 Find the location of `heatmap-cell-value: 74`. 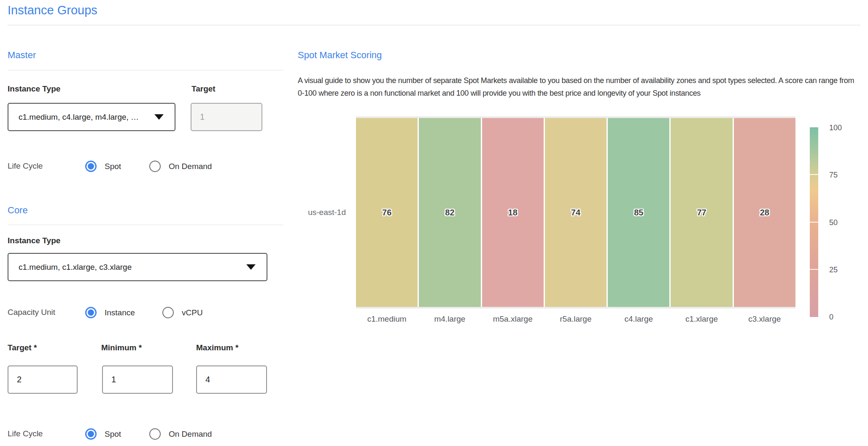

heatmap-cell-value: 74 is located at coordinates (576, 212).